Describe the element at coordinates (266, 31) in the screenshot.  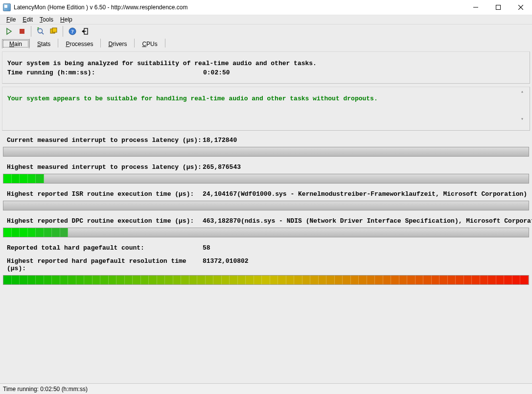
I see `toolbar: ?` at that location.